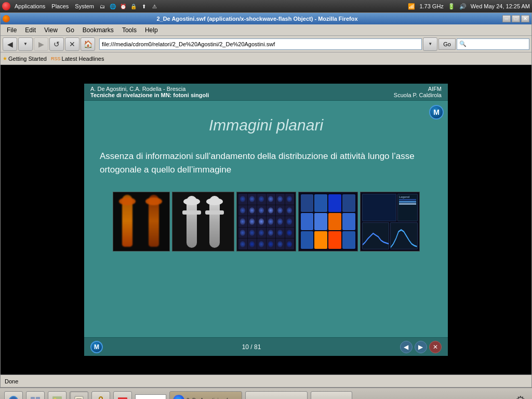 The image size is (532, 399). I want to click on system-bar: Applications Places System 🗂 🌐 ⏰ 🔒 ⬆ ⚠ 📶…, so click(266, 6).